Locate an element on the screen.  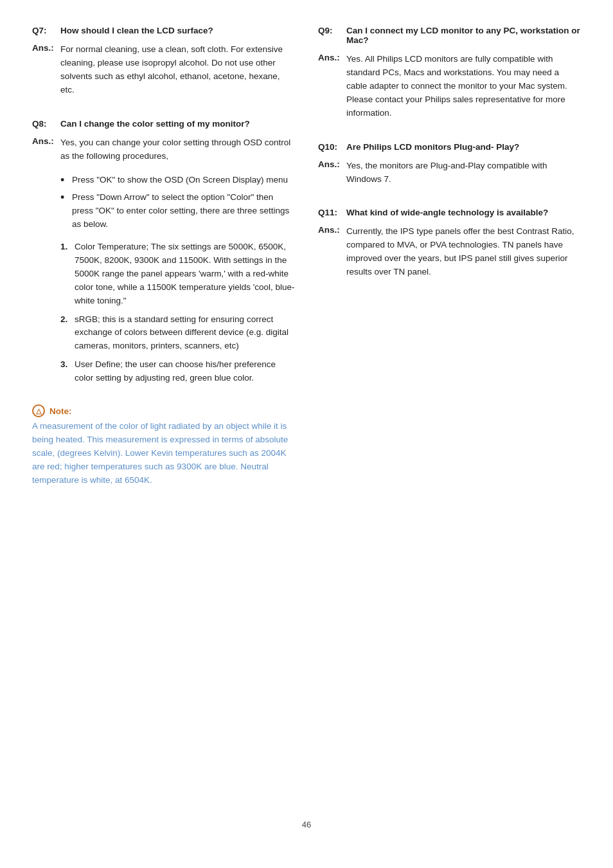
numbered-item-2: 2. sRGB; this is a standard setting for … is located at coordinates (177, 333).